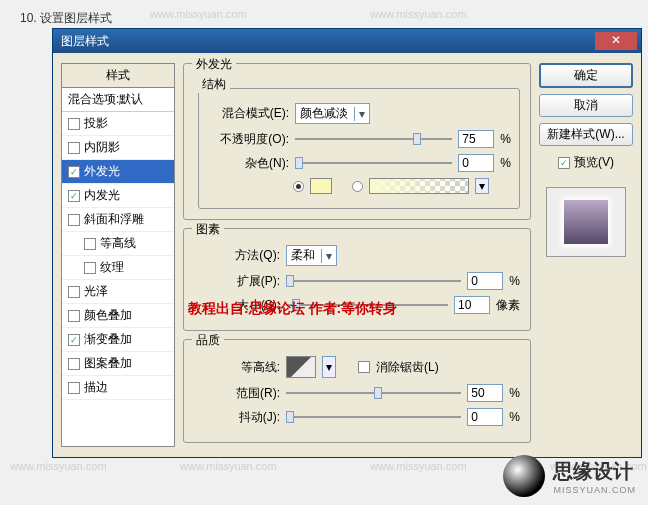 The image size is (648, 505). What do you see at coordinates (419, 186) in the screenshot?
I see `gradient-picker` at bounding box center [419, 186].